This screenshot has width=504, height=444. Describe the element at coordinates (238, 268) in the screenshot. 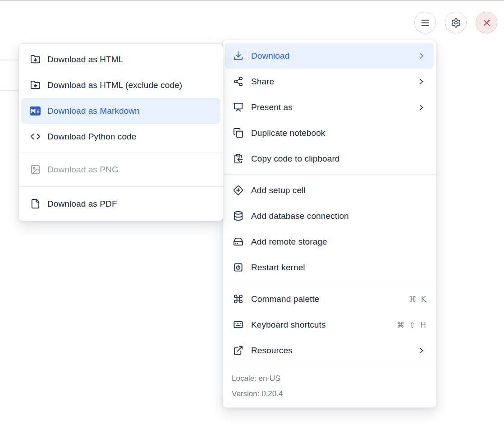

I see `power-icon` at that location.